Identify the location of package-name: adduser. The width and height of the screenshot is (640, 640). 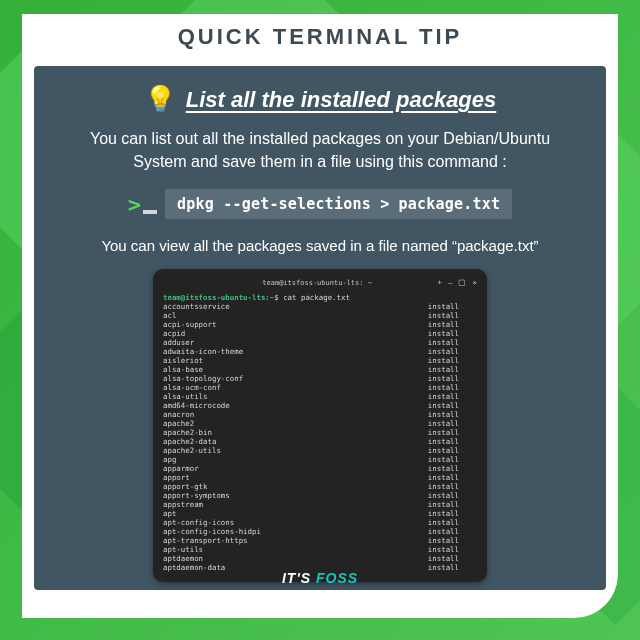
(178, 342).